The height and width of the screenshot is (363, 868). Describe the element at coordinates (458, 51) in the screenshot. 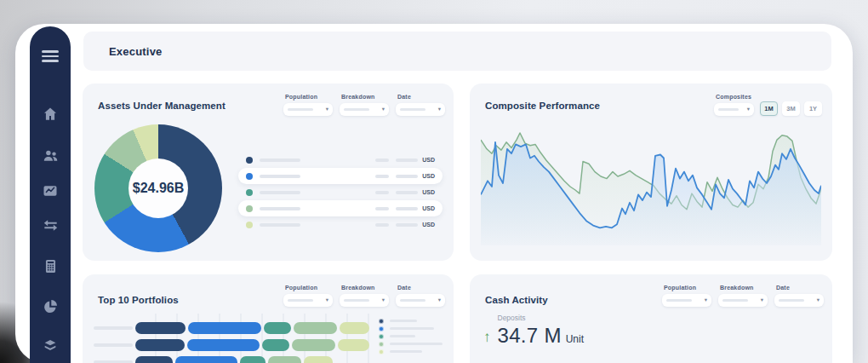

I see `page-header: Executive` at that location.